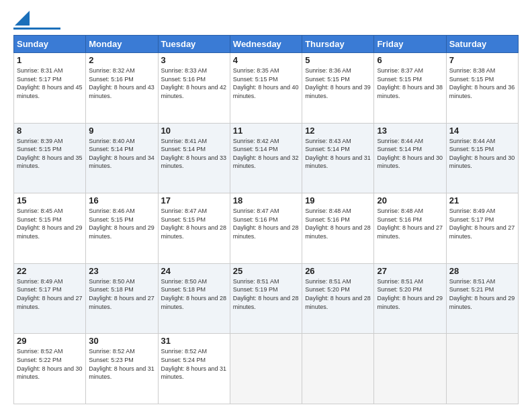  I want to click on day-number: 29, so click(50, 341).